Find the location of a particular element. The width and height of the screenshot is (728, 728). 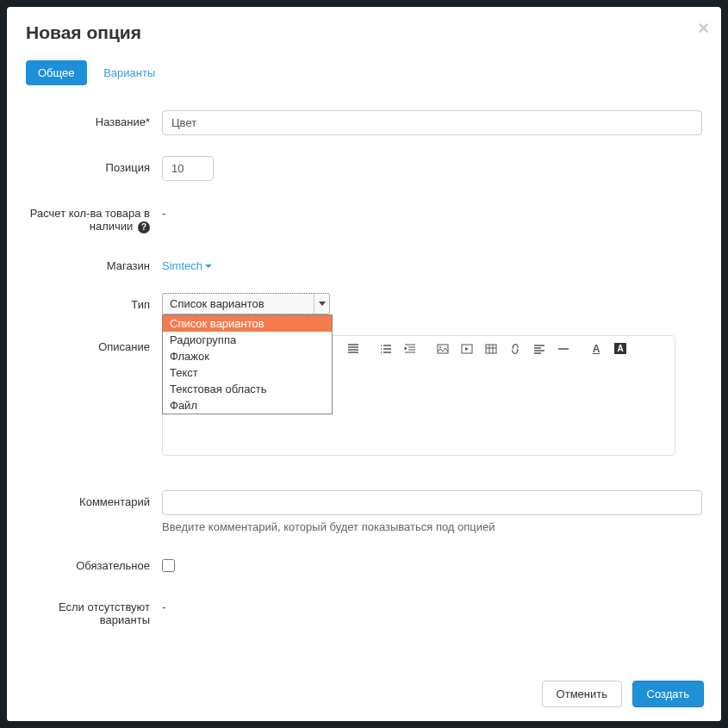

row-comment: Комментарий Введите комментарий, который… is located at coordinates (364, 512).